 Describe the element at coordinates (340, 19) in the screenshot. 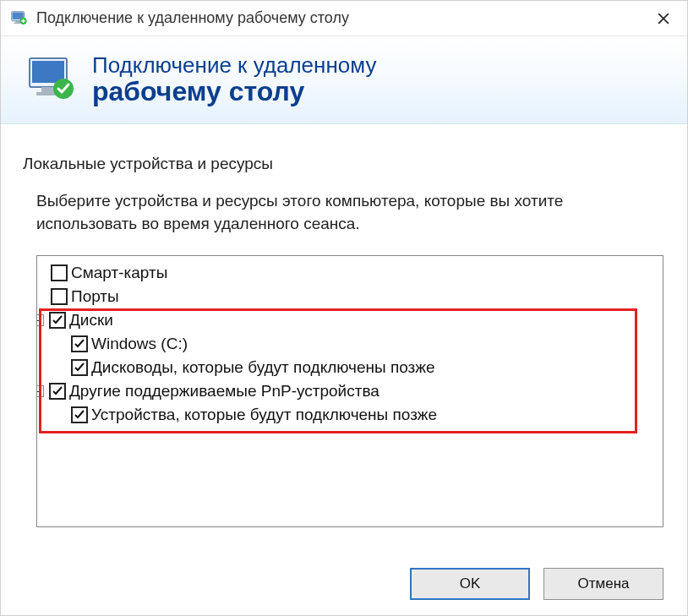

I see `titlebar-title: Подключение к удаленному рабочему столу` at that location.